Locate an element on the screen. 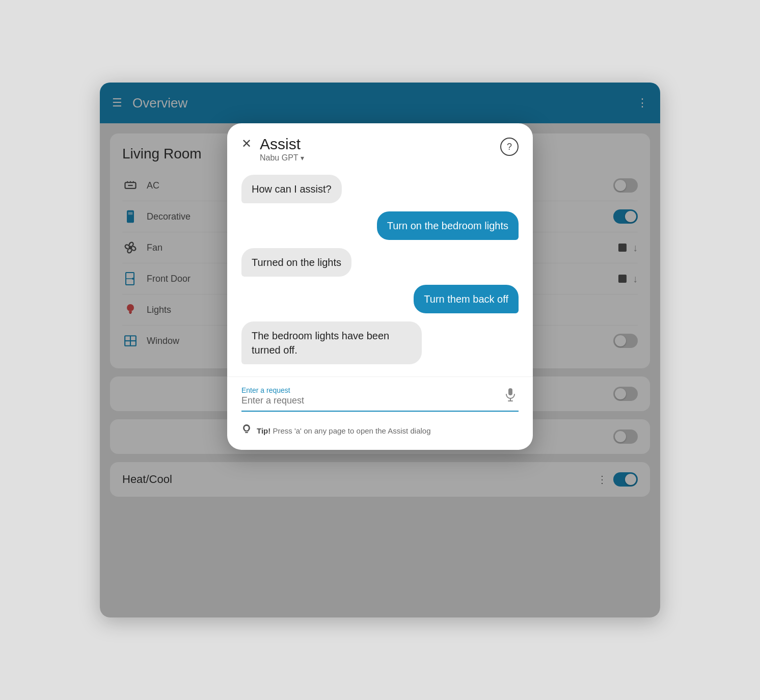 The width and height of the screenshot is (760, 700). assist-subtitle-text: Nabu GPT is located at coordinates (279, 158).